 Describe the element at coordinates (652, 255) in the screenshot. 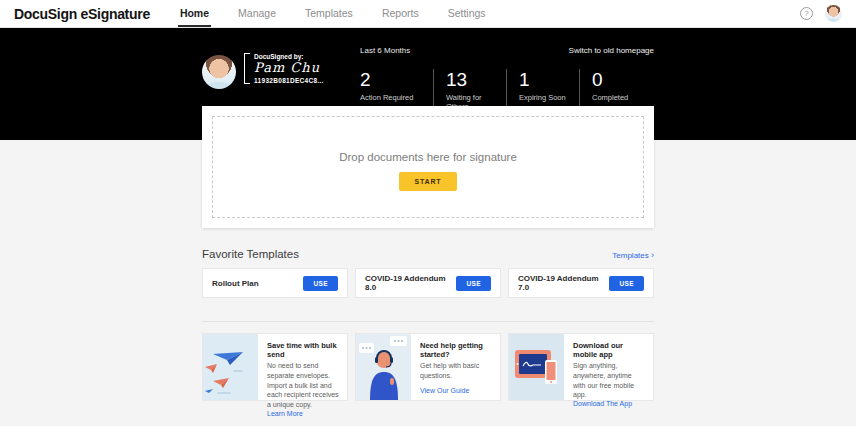

I see `chevron-right-icon: ›` at that location.